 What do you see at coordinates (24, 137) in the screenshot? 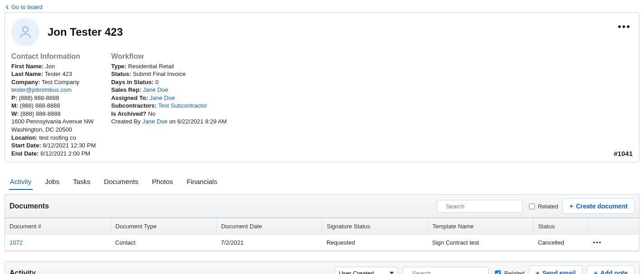
I see `location-label: Location` at bounding box center [24, 137].